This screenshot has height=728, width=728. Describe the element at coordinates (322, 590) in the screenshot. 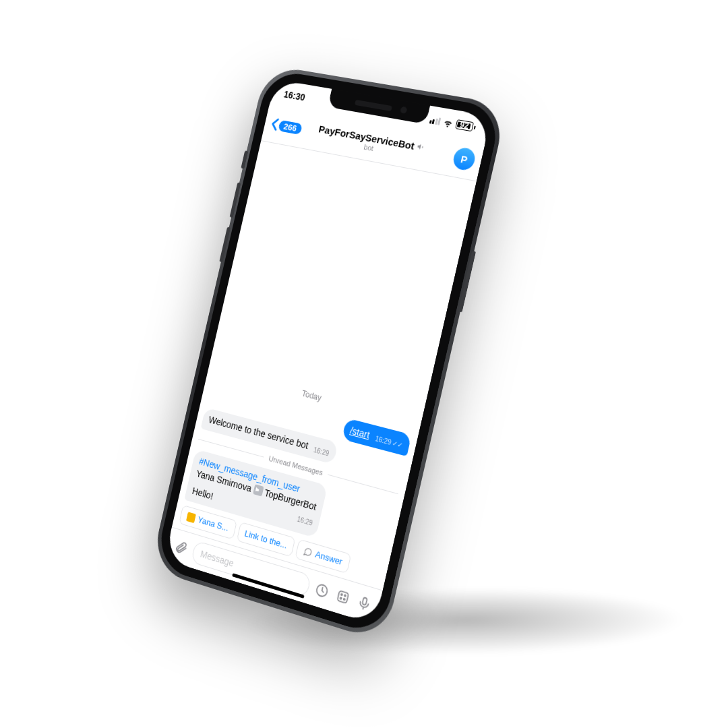

I see `clock-icon` at that location.